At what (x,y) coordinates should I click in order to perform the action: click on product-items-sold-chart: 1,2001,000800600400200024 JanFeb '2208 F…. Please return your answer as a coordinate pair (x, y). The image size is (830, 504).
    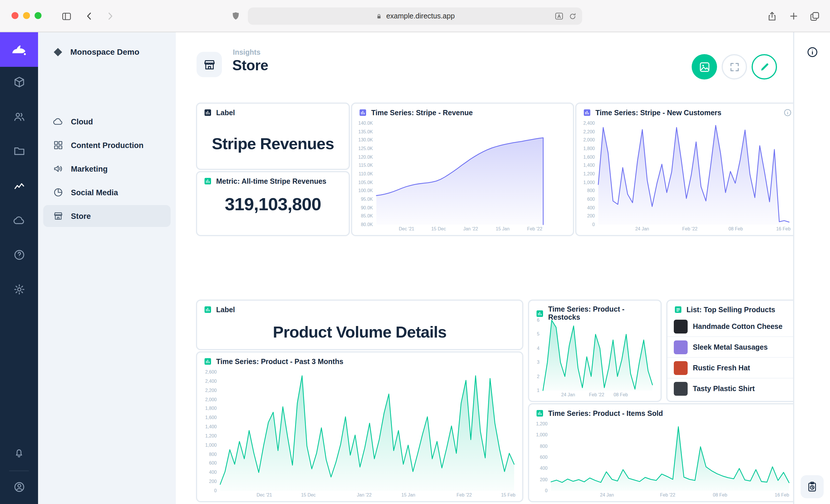
    Looking at the image, I should click on (663, 460).